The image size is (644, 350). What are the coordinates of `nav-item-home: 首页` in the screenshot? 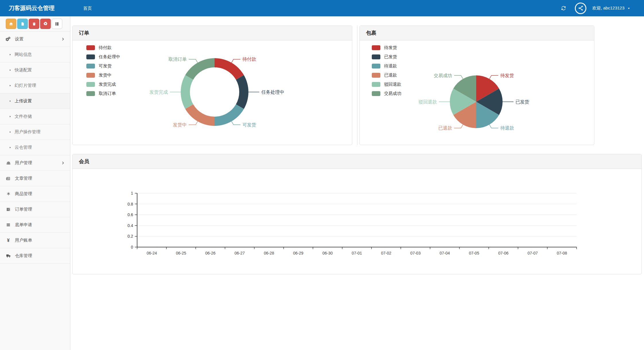 It's located at (87, 8).